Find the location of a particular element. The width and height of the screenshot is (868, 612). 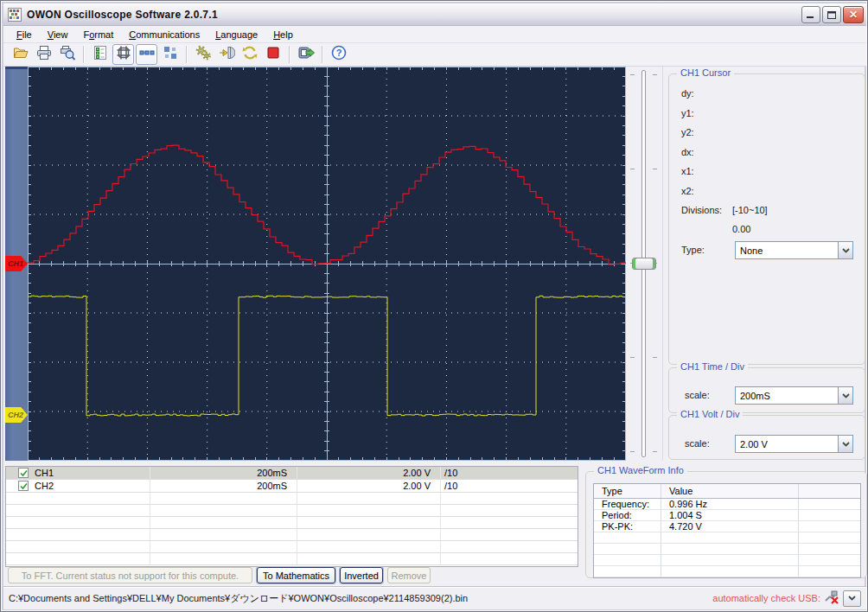

volt-scale-label: scale: is located at coordinates (697, 443).